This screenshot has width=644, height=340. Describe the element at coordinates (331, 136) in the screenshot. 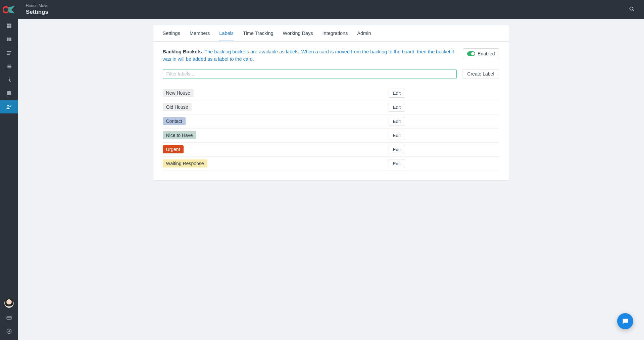

I see `label-row: Nice to HaveEdit` at that location.